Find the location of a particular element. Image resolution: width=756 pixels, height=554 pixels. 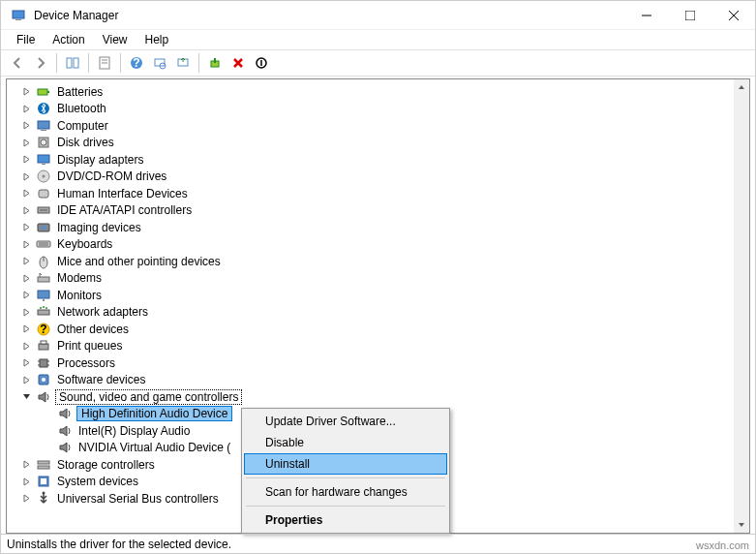

enable-button is located at coordinates (215, 63).